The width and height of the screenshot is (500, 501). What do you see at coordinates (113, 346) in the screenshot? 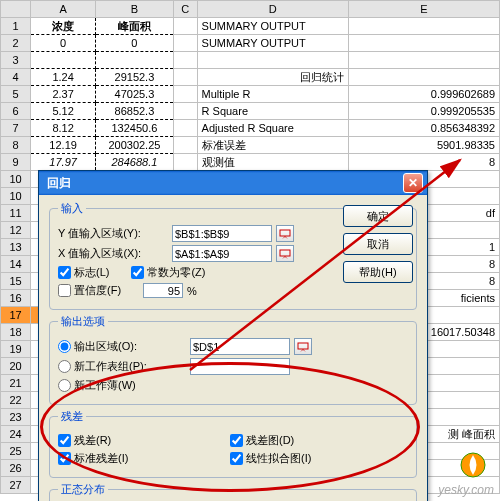
I see `output-range-radio: 输出区域(O):` at bounding box center [113, 346].